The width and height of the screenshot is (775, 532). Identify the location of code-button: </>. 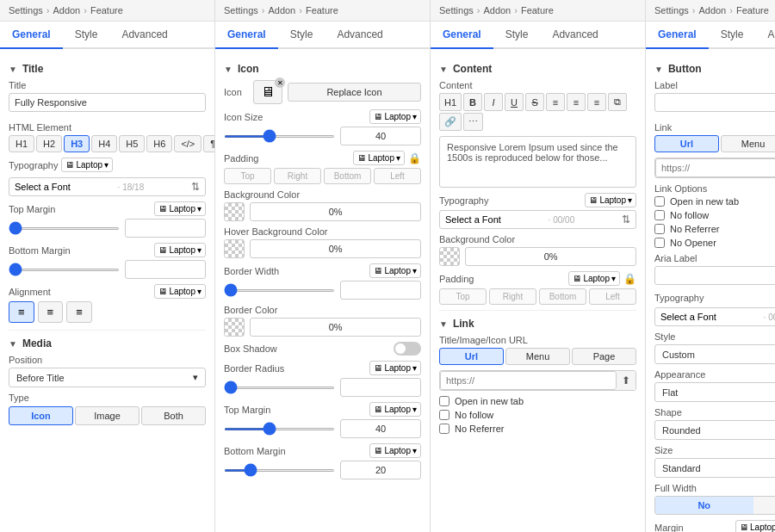
(188, 144).